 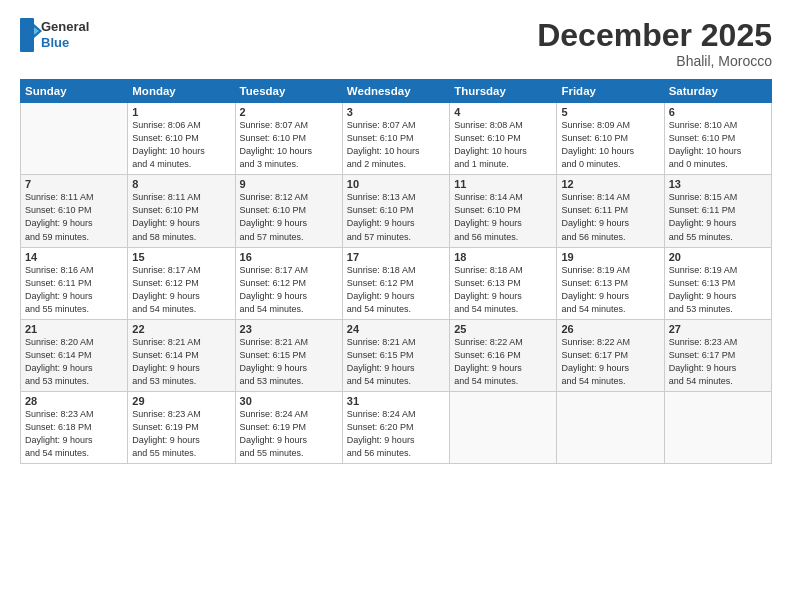 I want to click on day-cell: 18Sunrise: 8:18 AM Sunset: 6:13 PM Dayli…, so click(x=504, y=283).